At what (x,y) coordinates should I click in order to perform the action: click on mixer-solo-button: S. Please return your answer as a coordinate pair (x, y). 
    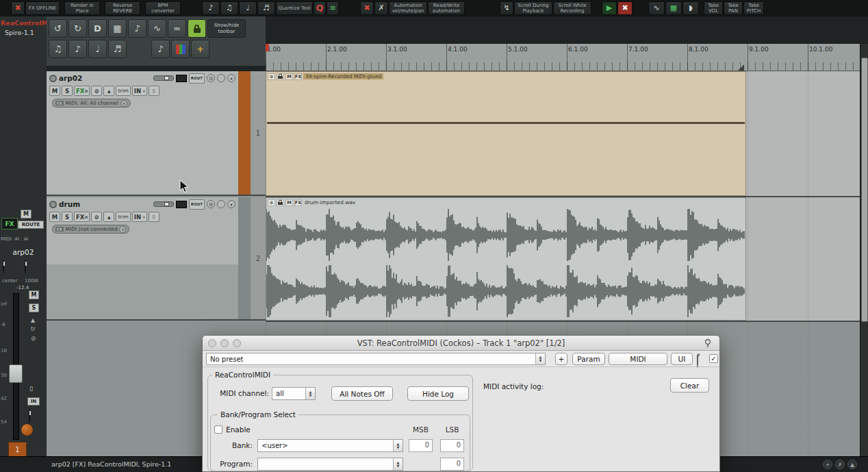
    Looking at the image, I should click on (34, 308).